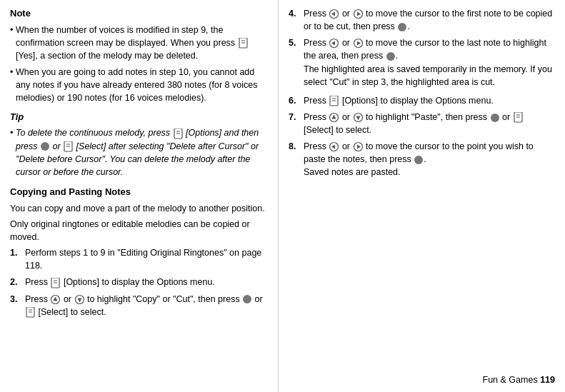  What do you see at coordinates (421, 124) in the screenshot?
I see `step-7: 7. Press or to highlight "Paste", then p…` at bounding box center [421, 124].